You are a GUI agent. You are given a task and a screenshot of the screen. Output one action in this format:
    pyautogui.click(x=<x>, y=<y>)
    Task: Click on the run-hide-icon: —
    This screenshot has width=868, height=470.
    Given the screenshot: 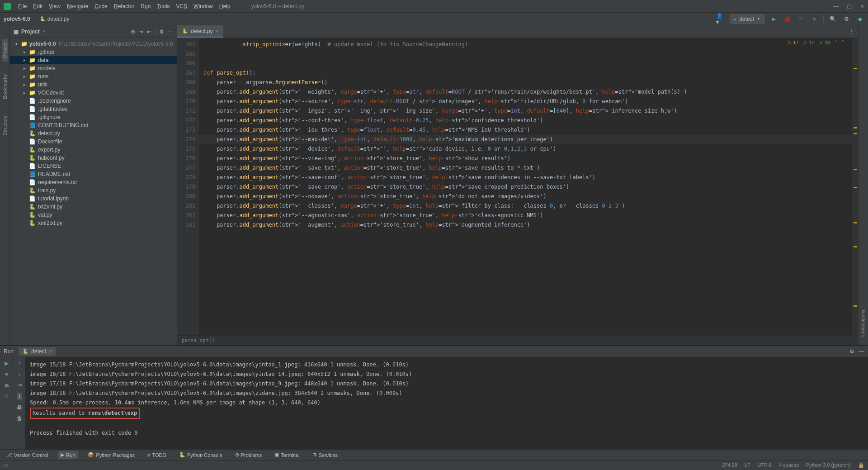 What is the action you would take?
    pyautogui.click(x=862, y=351)
    